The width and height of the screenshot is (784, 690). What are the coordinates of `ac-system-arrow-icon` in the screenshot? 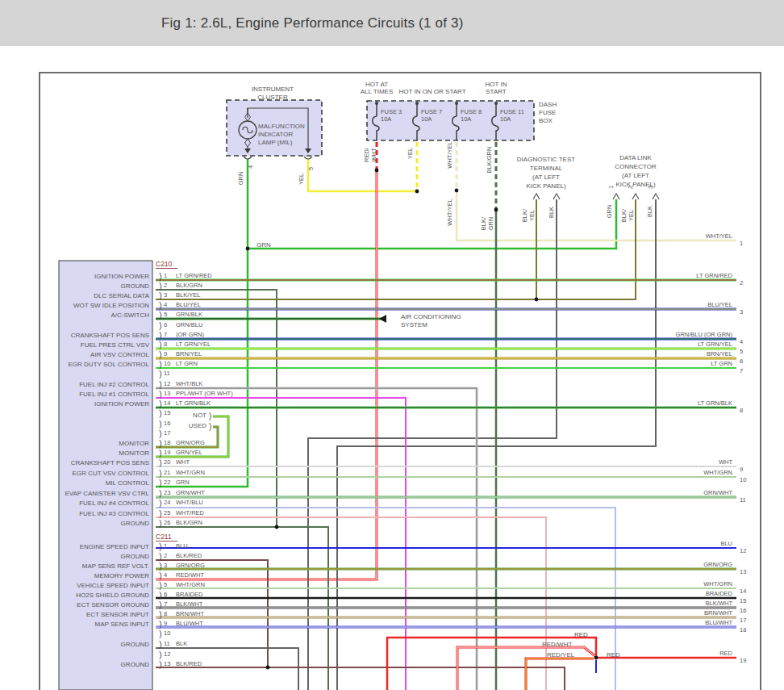 It's located at (382, 319).